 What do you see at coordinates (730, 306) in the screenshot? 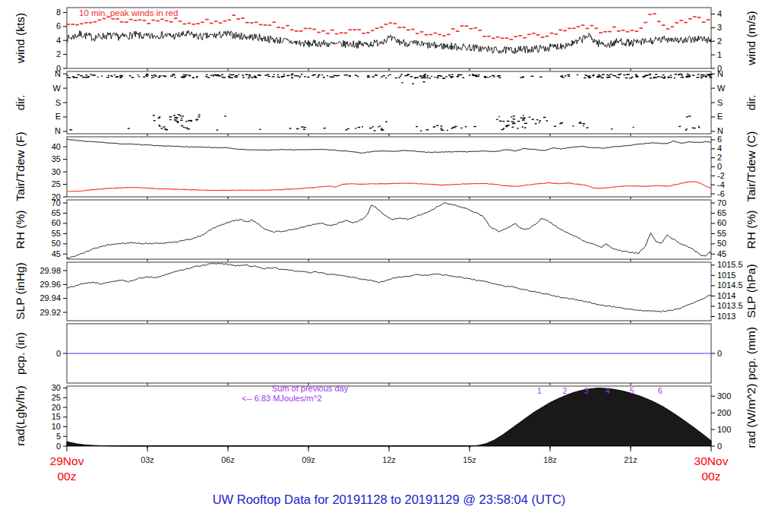
I see `tick-label: 1013.5` at bounding box center [730, 306].